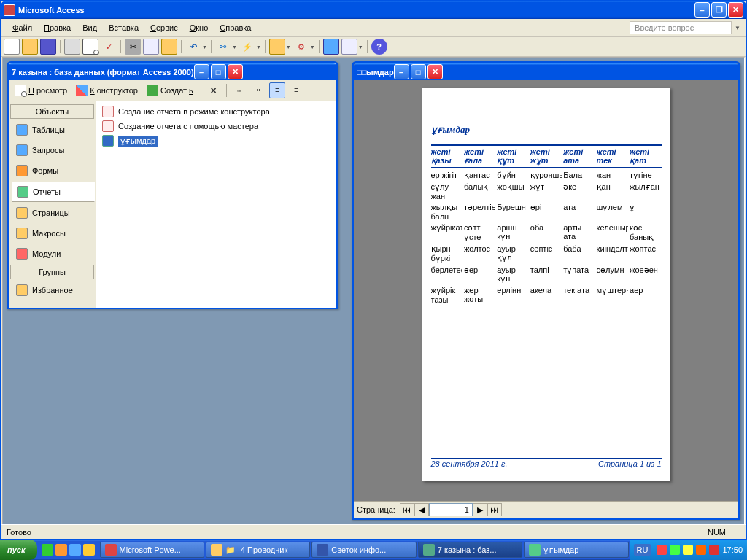 The width and height of the screenshot is (747, 560). Describe the element at coordinates (53, 254) in the screenshot. I see `nav-modules: Модули` at that location.